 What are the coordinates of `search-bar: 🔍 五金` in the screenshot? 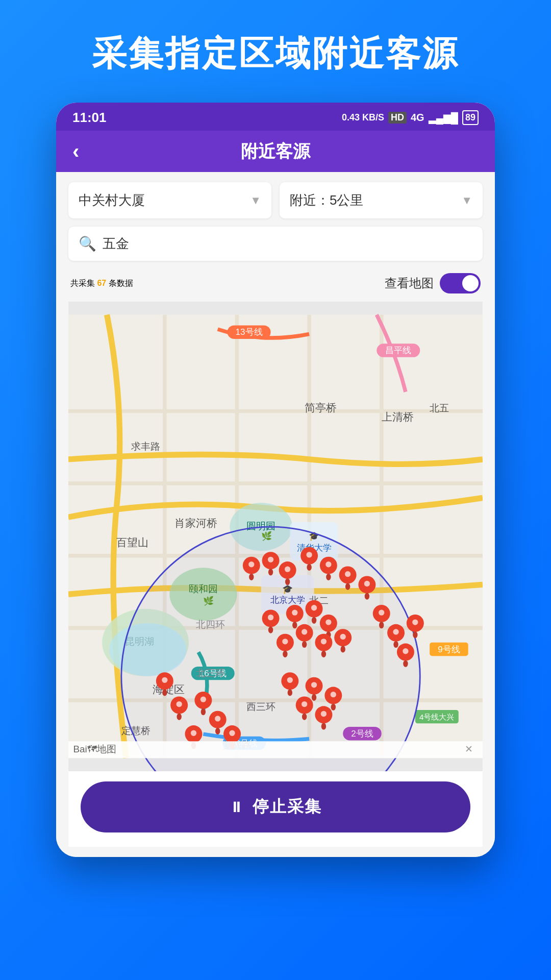 It's located at (276, 244).